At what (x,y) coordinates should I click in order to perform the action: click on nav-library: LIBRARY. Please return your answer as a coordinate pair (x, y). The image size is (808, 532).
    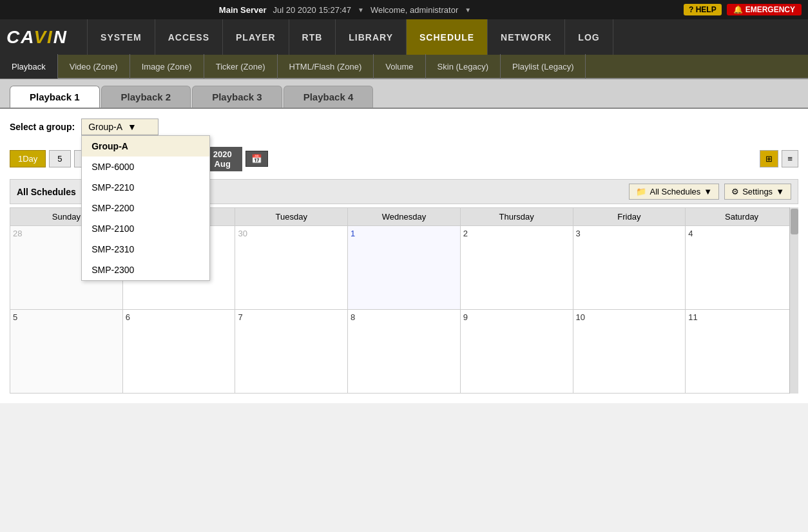
    Looking at the image, I should click on (371, 37).